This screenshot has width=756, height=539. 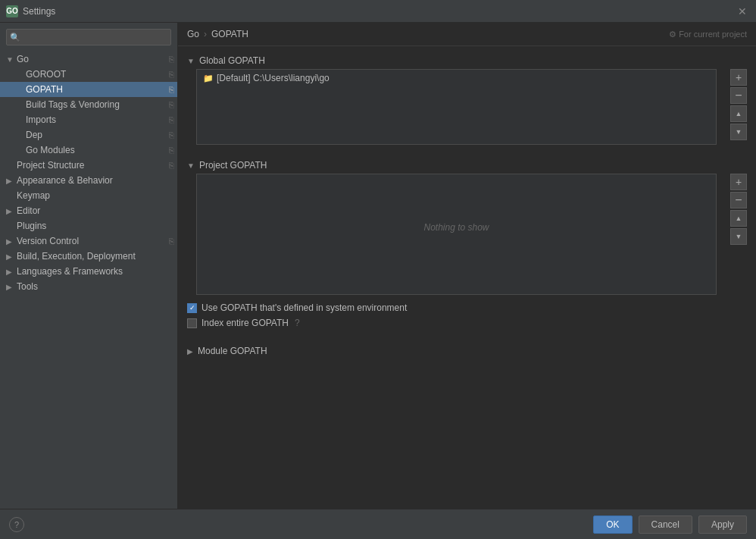 I want to click on go-copy-icon: ⎘, so click(x=171, y=59).